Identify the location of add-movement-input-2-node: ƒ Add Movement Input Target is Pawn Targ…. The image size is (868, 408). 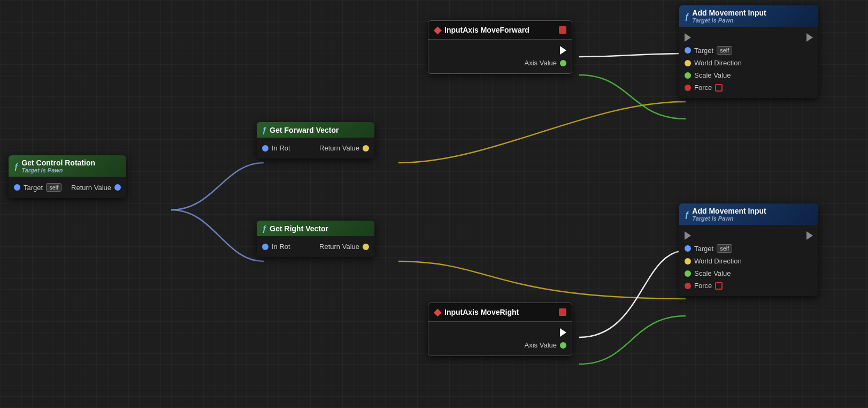
(749, 250).